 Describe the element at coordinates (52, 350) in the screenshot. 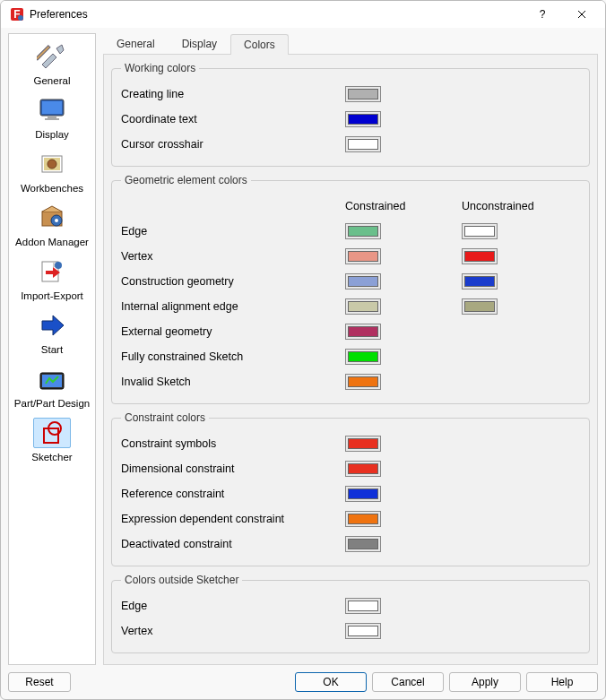

I see `category-sidebar: General Display Workbenches Addon Manage…` at that location.